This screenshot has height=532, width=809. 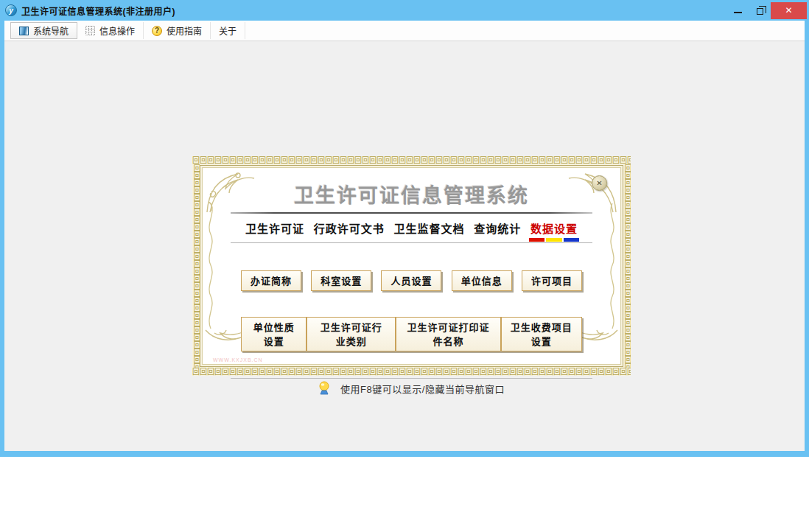 What do you see at coordinates (766, 10) in the screenshot?
I see `window-controls: ✕` at bounding box center [766, 10].